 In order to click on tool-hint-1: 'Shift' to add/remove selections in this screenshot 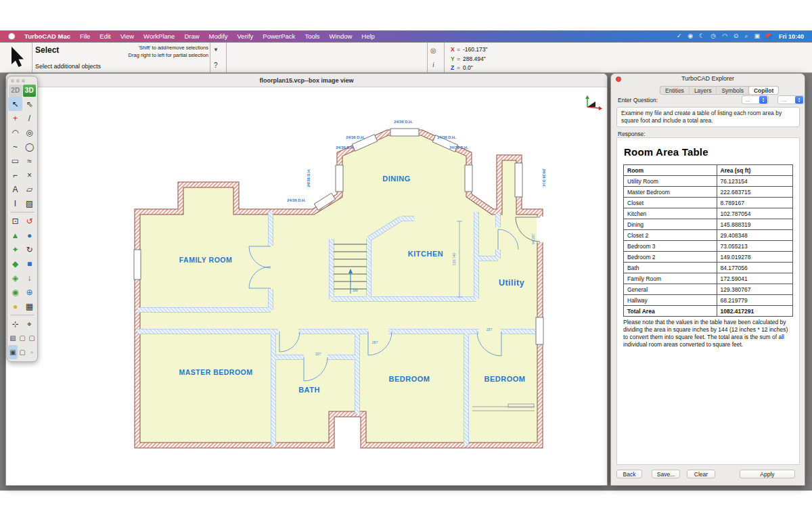, I will do `click(152, 49)`.